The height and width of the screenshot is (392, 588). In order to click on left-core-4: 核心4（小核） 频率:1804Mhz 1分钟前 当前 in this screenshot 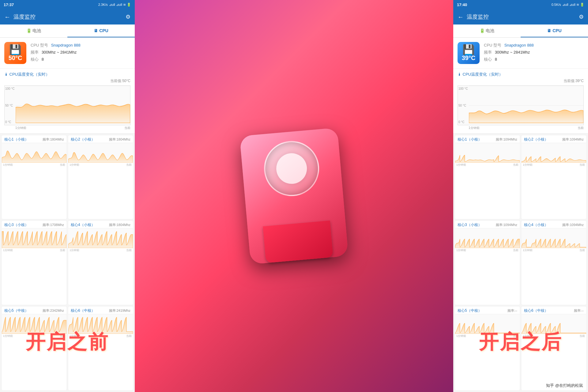, I will do `click(100, 263)`.